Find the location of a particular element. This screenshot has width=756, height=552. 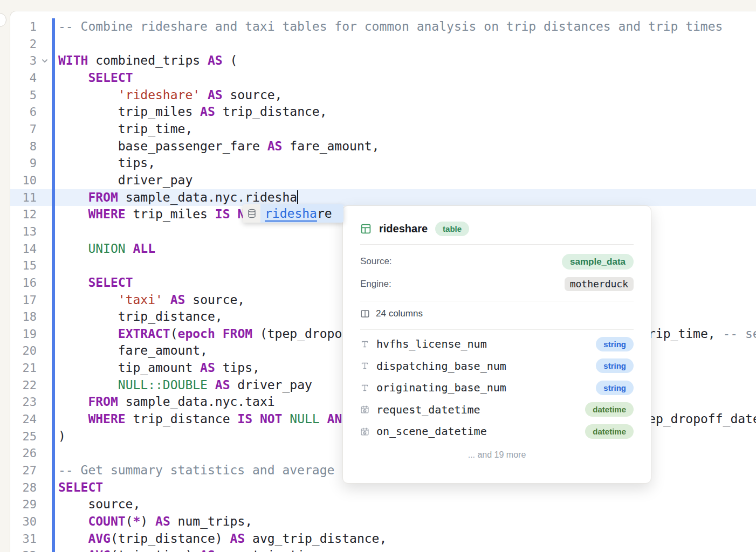

code-line-10: driver_pay is located at coordinates (407, 181).